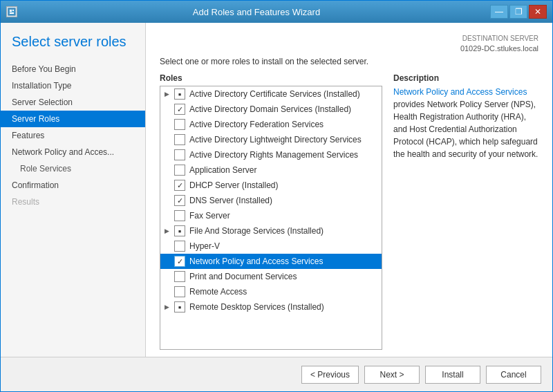 The height and width of the screenshot is (392, 553). I want to click on role-item-npas: Network Policy and Access Services, so click(271, 261).